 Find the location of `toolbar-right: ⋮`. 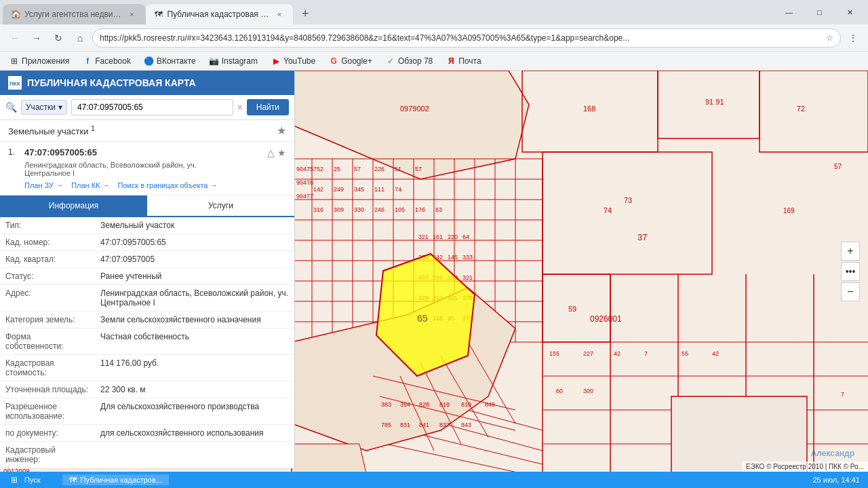

toolbar-right: ⋮ is located at coordinates (853, 38).